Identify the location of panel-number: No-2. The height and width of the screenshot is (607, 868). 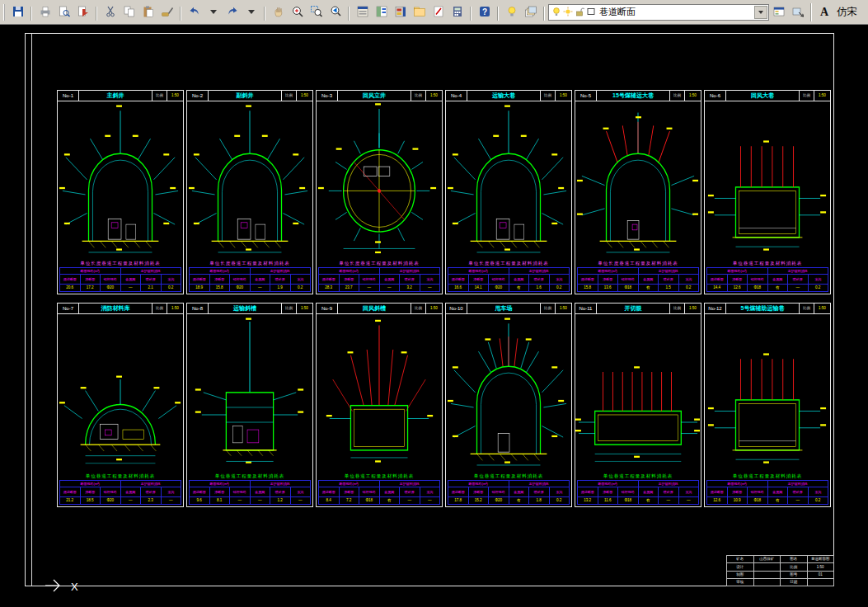
(198, 96).